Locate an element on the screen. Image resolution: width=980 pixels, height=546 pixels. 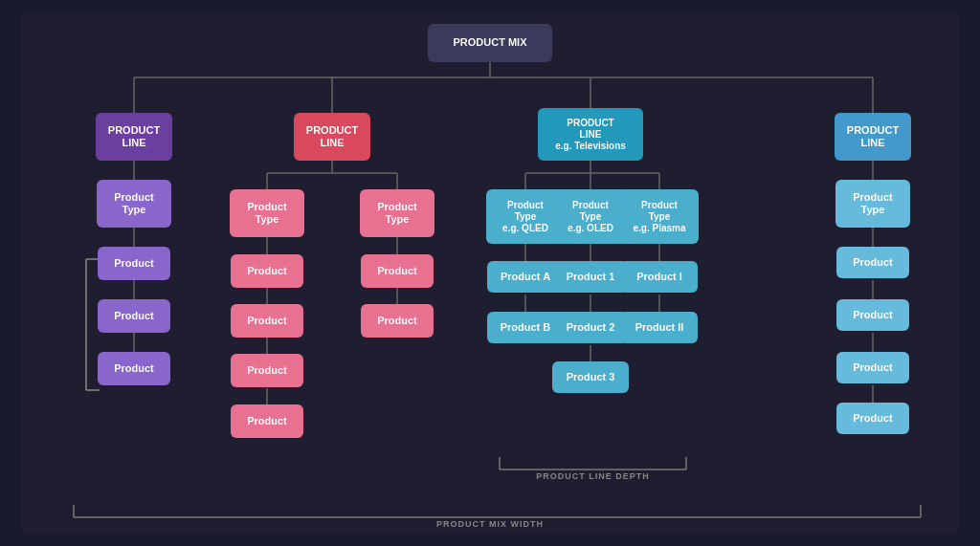
line2-label: PRODUCT LINE is located at coordinates (332, 137).